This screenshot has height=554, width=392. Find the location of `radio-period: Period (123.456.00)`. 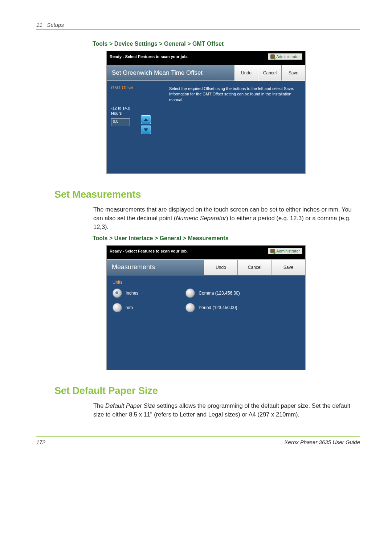

radio-period: Period (123.456.00) is located at coordinates (211, 308).